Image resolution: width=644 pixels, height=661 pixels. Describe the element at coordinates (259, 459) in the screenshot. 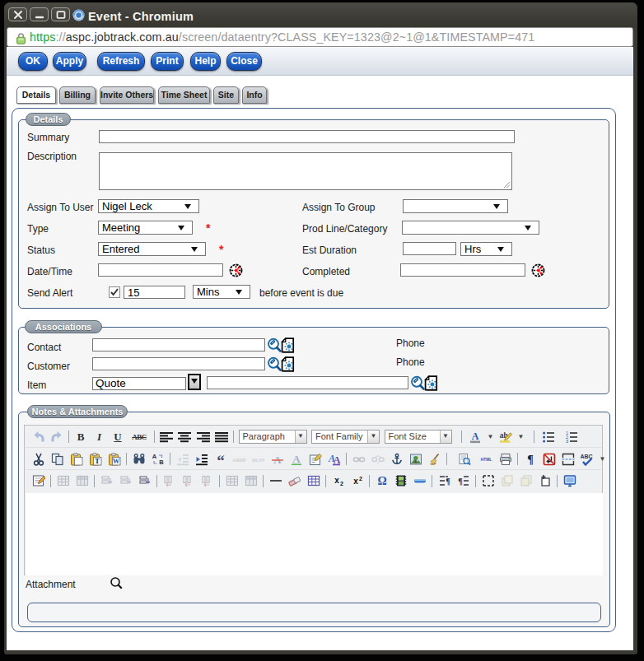

I see `svg-text: 66,99` at that location.